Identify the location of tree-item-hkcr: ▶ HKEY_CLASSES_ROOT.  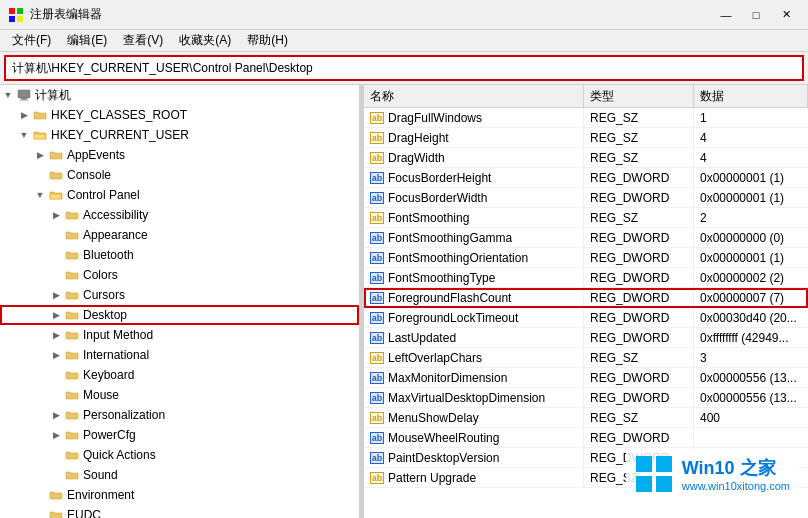
(180, 115).